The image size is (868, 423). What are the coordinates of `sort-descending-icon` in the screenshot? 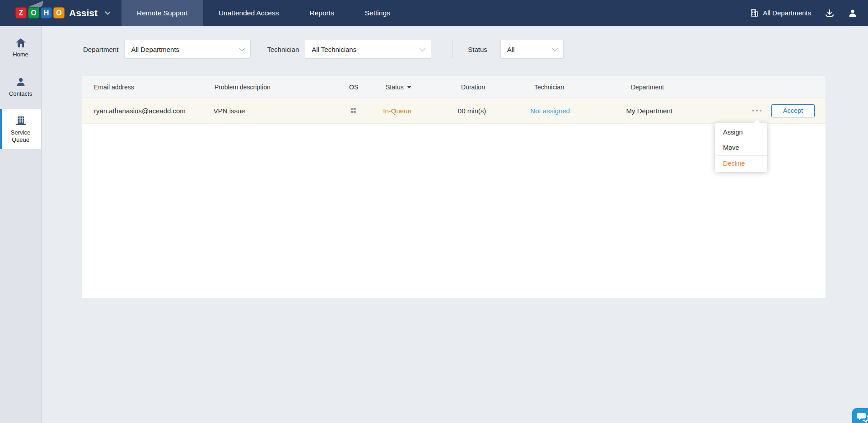 It's located at (409, 87).